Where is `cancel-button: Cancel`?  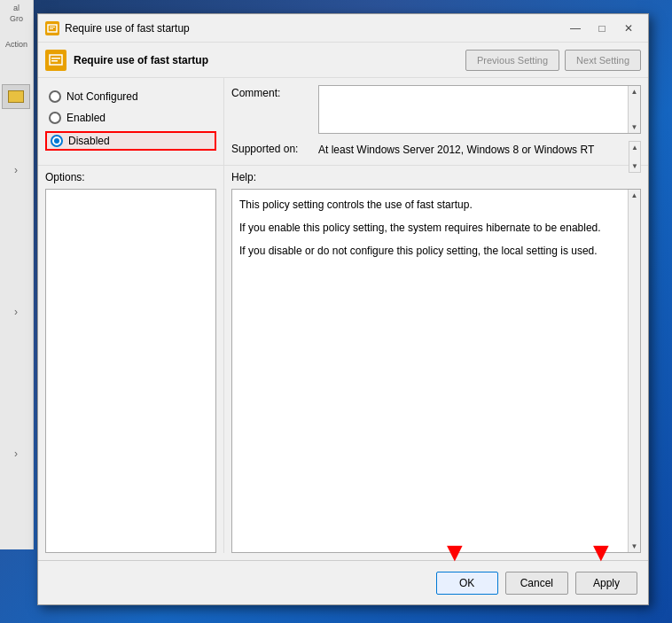
cancel-button: Cancel is located at coordinates (537, 583).